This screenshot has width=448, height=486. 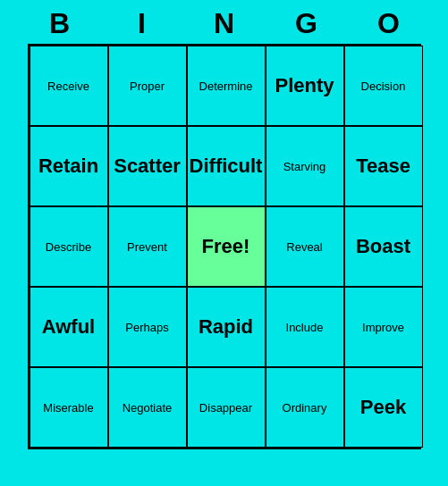 I want to click on cell-r0-c4: Decision, so click(x=384, y=86).